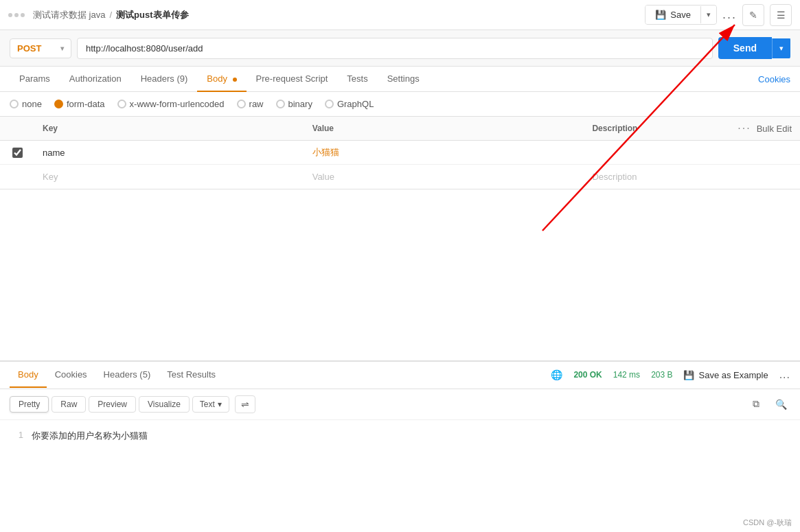  I want to click on method-select: POST ▾, so click(41, 48).